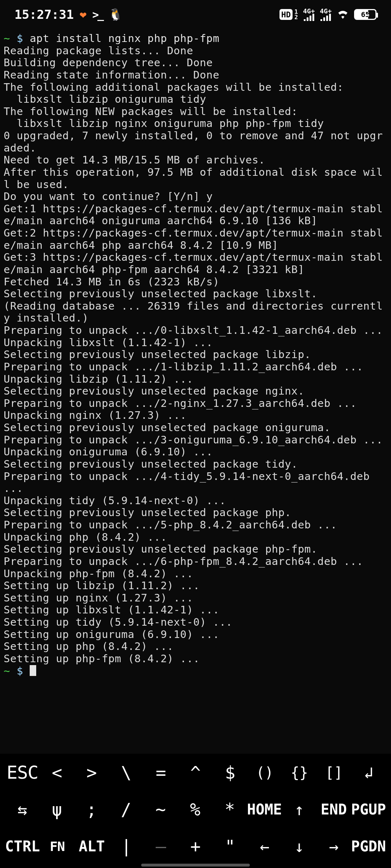 This screenshot has height=868, width=391. I want to click on key-home: HOME, so click(264, 809).